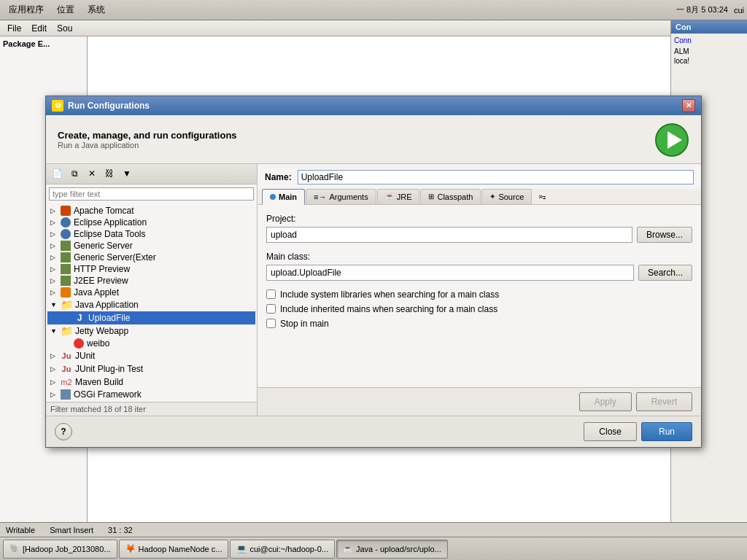  Describe the element at coordinates (496, 177) in the screenshot. I see `name-input` at that location.